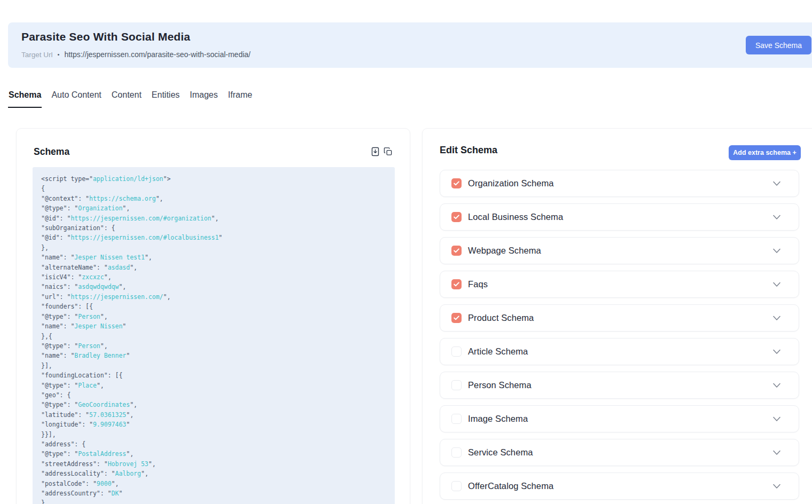 Image resolution: width=812 pixels, height=504 pixels. Describe the element at coordinates (214, 297) in the screenshot. I see `code-line: "url": "https://jespernissen.com/",` at that location.